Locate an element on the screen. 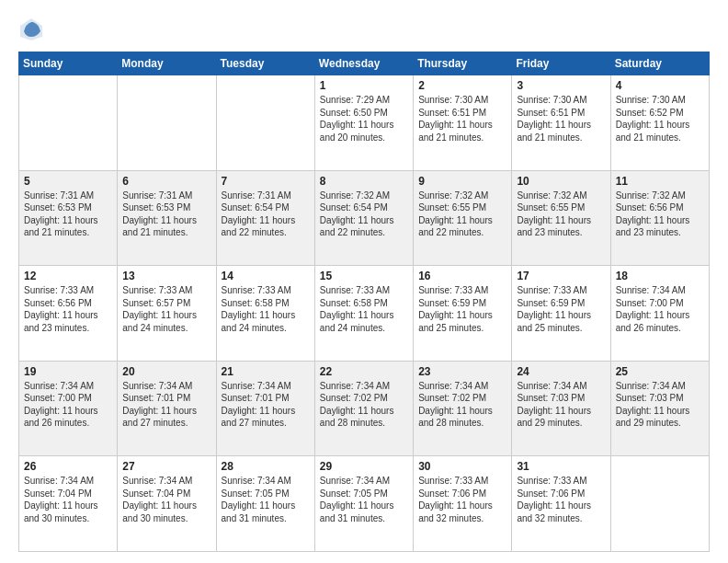 This screenshot has width=728, height=563. calendar-cell: 7Sunrise: 7:31 AM Sunset: 6:54 PM Daylig… is located at coordinates (265, 218).